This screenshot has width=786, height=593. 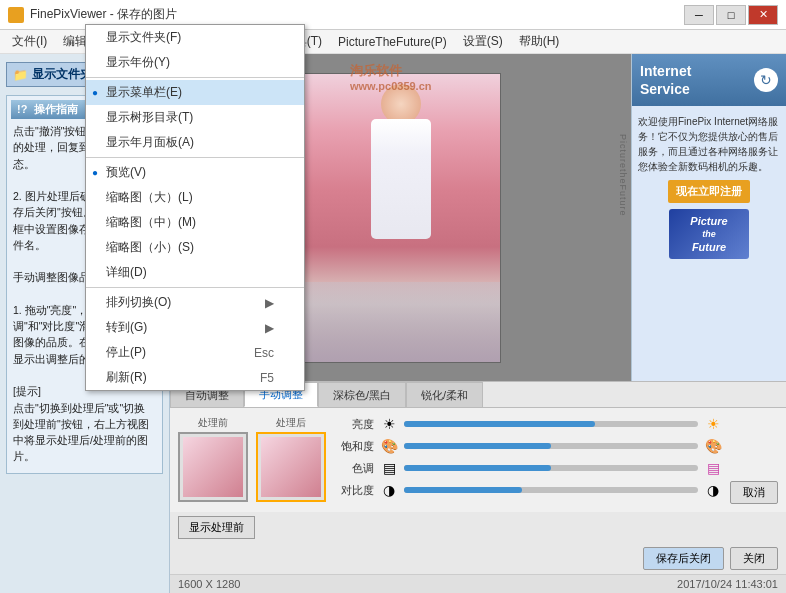 What do you see at coordinates (354, 490) in the screenshot?
I see `contrast-label: 对比度` at bounding box center [354, 490].